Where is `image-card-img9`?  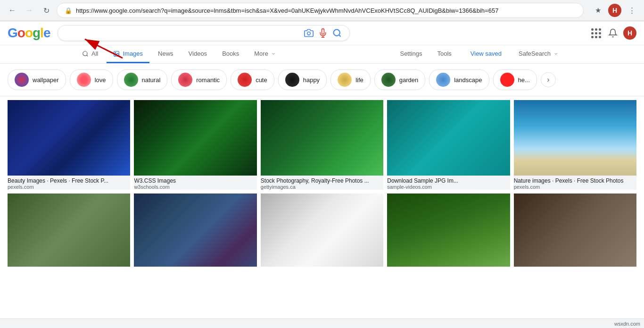 image-card-img9 is located at coordinates (448, 230).